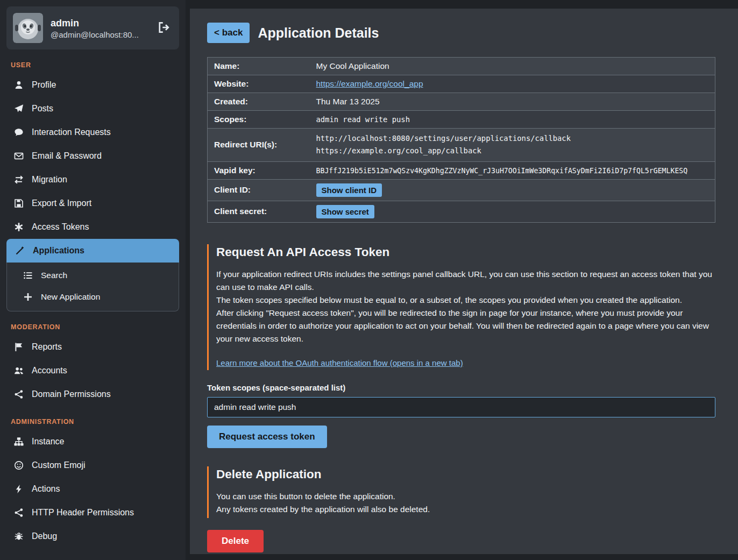  I want to click on section-label-administration: ADMINISTRATION, so click(94, 422).